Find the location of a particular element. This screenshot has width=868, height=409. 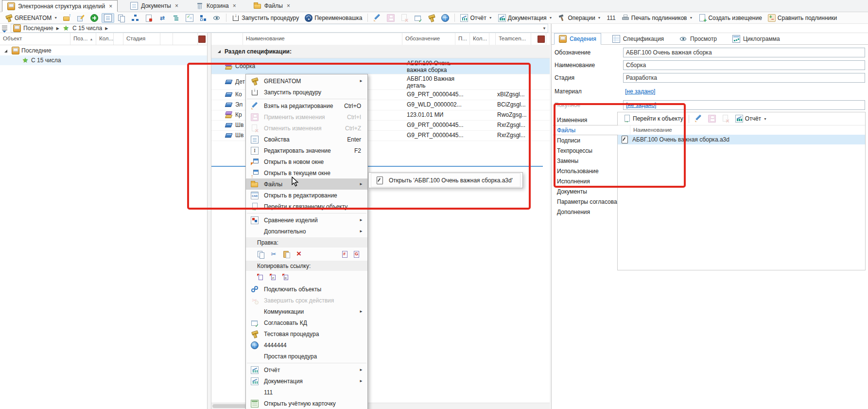

copy-icon is located at coordinates (261, 254).